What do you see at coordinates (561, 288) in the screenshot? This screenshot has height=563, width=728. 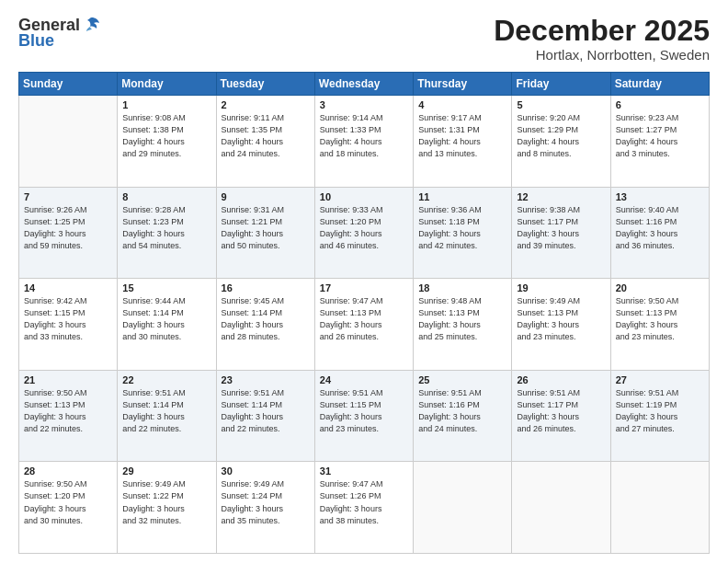 I see `day-number: 19` at bounding box center [561, 288].